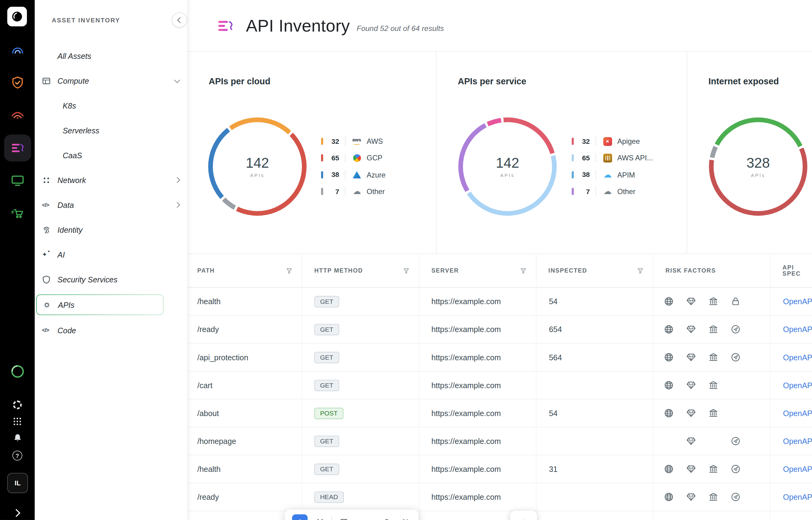 The width and height of the screenshot is (812, 520). What do you see at coordinates (245, 469) in the screenshot?
I see `path-cell: /health` at bounding box center [245, 469].